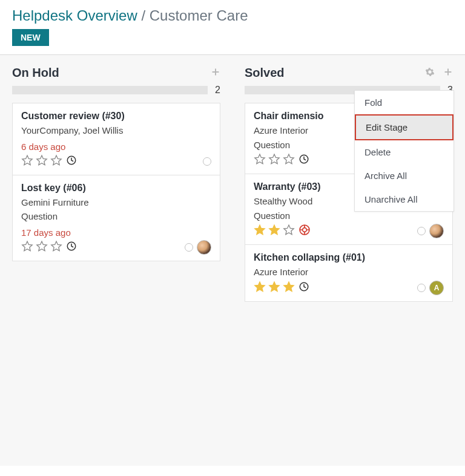 Image resolution: width=465 pixels, height=476 pixels. What do you see at coordinates (349, 272) in the screenshot?
I see `card-line1: Azure Interior` at bounding box center [349, 272].